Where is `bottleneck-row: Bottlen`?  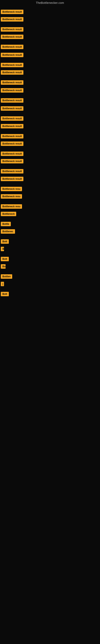 bottleneck-row: Bottlen is located at coordinates (6, 277).